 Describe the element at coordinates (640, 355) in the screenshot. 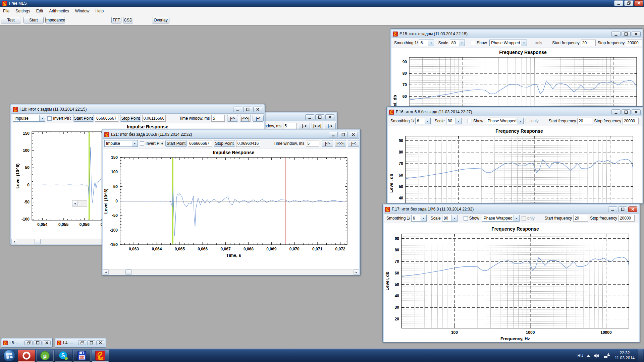

I see `show-desktop-button` at that location.